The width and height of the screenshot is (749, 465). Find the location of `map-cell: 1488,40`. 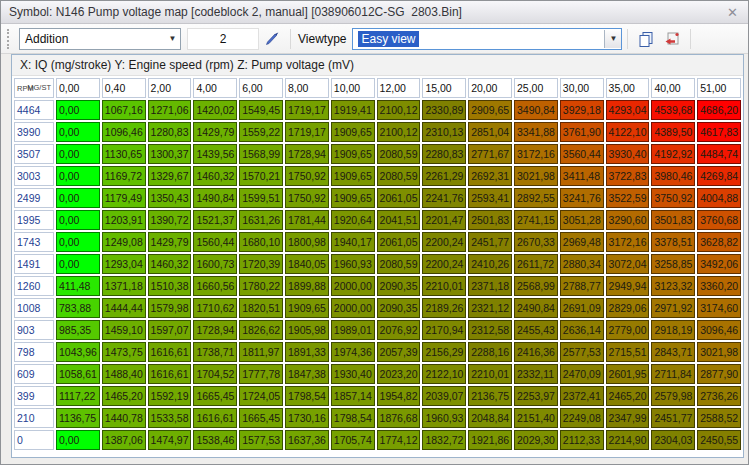

map-cell: 1488,40 is located at coordinates (124, 374).